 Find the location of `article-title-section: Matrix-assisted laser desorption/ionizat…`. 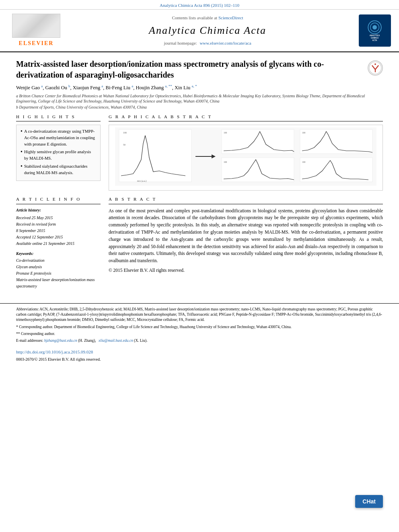

article-title-section: Matrix-assisted laser desorption/ionizat… is located at coordinates (200, 70).